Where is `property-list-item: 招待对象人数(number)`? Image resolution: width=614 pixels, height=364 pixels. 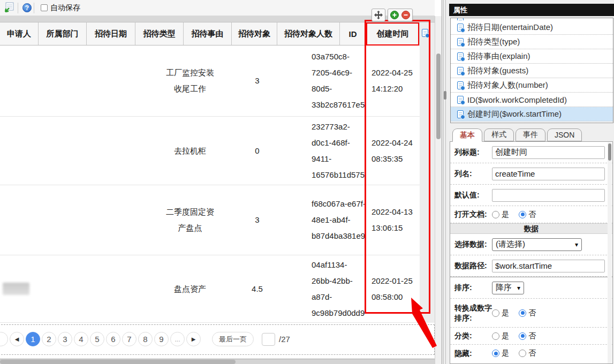
property-list-item: 招待对象人数(number) is located at coordinates (532, 86).